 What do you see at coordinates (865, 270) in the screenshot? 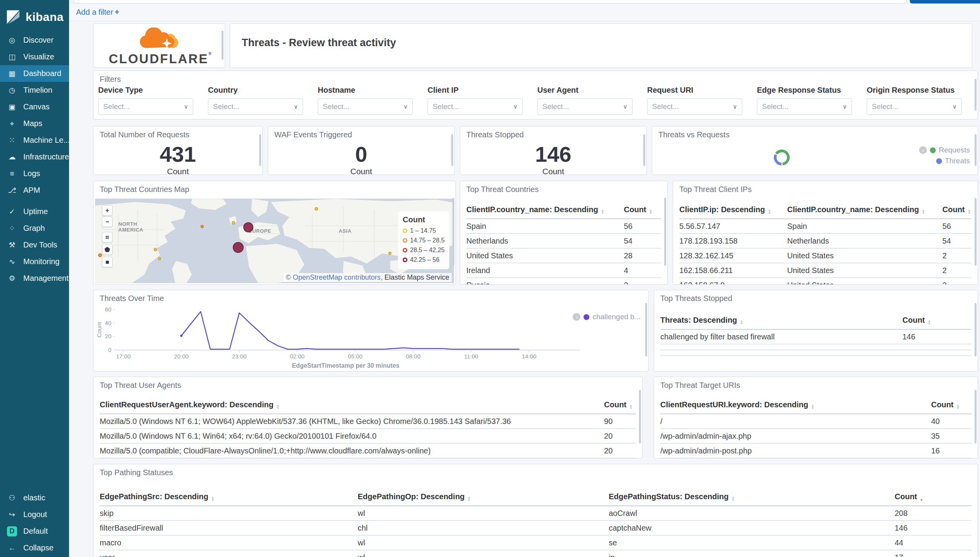
I see `table-cell: United States` at bounding box center [865, 270].